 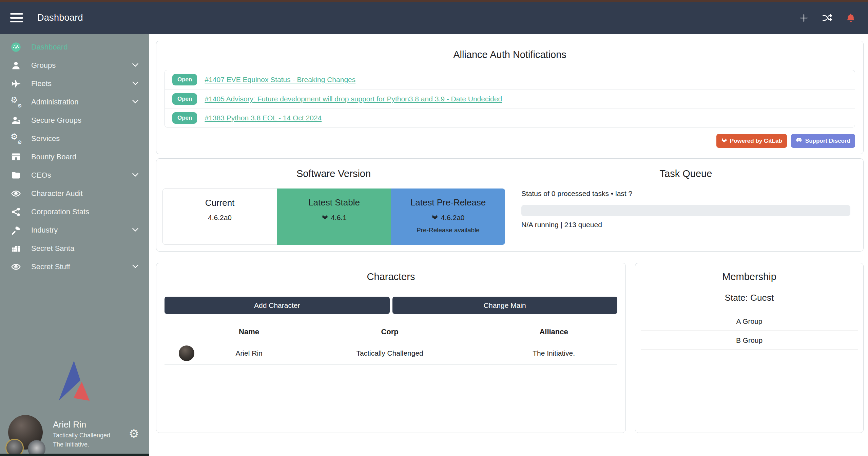 What do you see at coordinates (75, 84) in the screenshot?
I see `sidebar-item-fleets: Fleets` at bounding box center [75, 84].